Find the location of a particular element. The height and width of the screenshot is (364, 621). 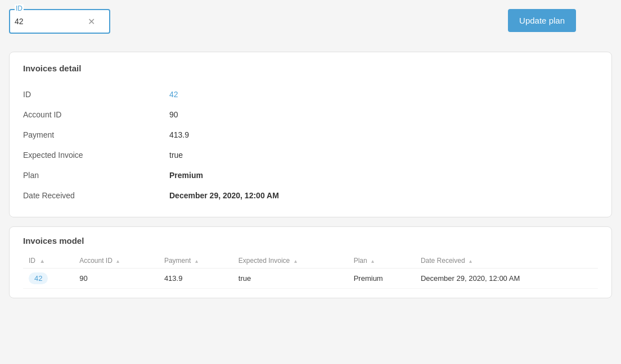

sort-icon-account-id: ▴ is located at coordinates (118, 261).